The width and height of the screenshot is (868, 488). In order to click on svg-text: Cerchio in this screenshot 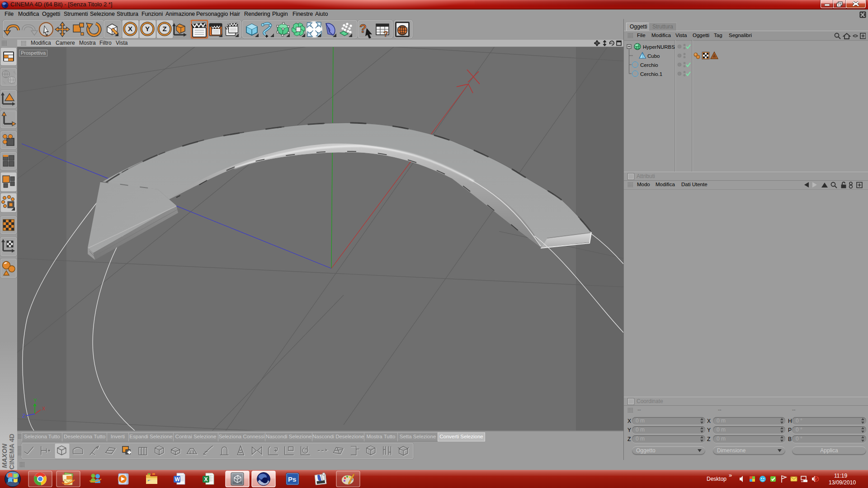, I will do `click(649, 65)`.